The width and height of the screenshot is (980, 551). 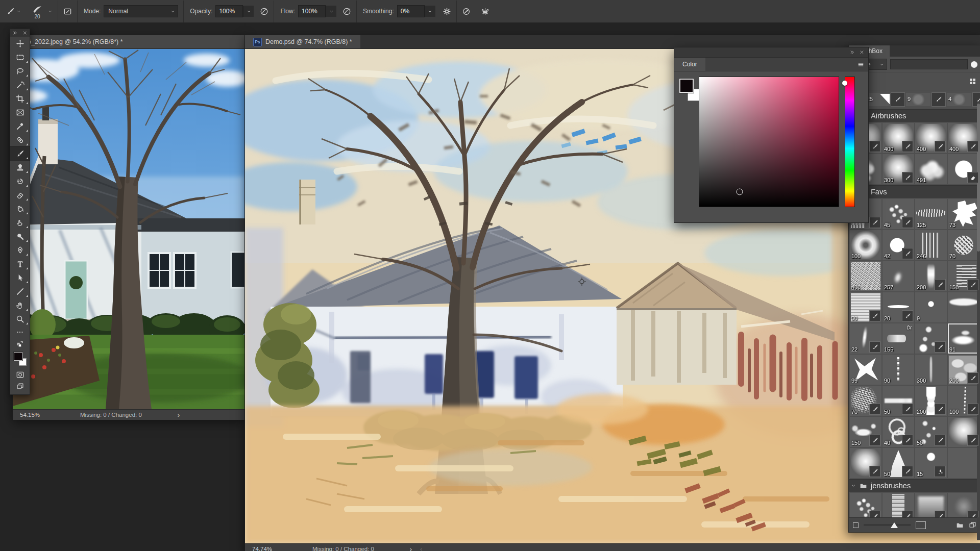 I want to click on saturation-brightness-field, so click(x=769, y=142).